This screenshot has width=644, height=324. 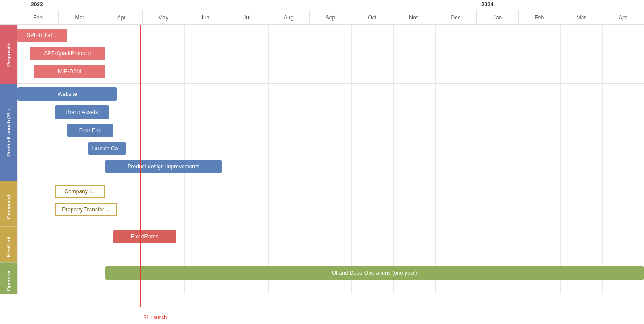 I want to click on sl-launch-label: SL Launch, so click(x=155, y=317).